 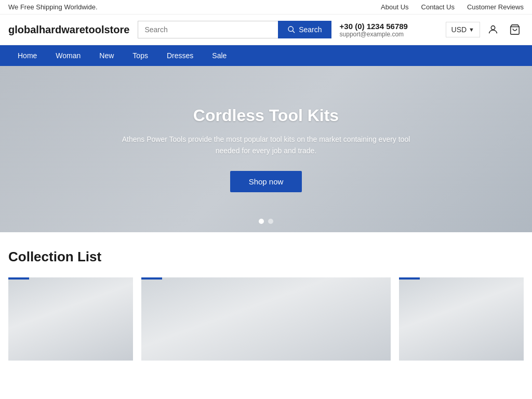 I want to click on hero-description: Athens Power Tools provide the most popu…, so click(x=266, y=145).